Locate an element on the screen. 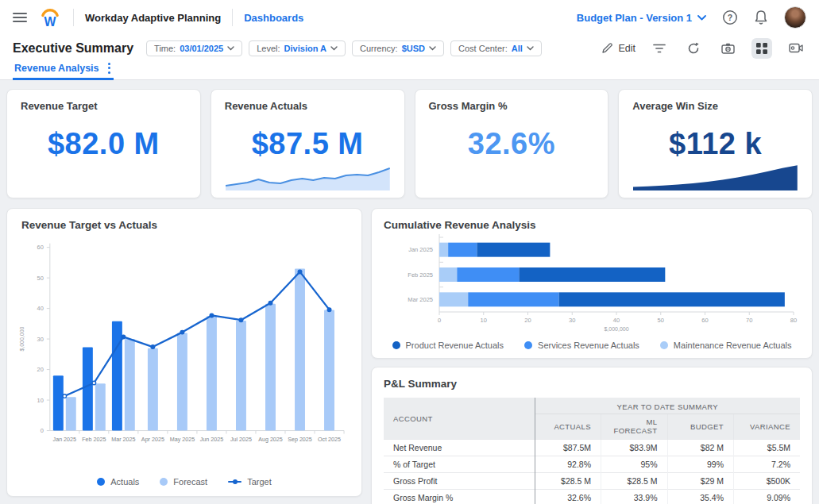  kpi-card-gross-margin: Gross Margin % 32.6% is located at coordinates (512, 144).